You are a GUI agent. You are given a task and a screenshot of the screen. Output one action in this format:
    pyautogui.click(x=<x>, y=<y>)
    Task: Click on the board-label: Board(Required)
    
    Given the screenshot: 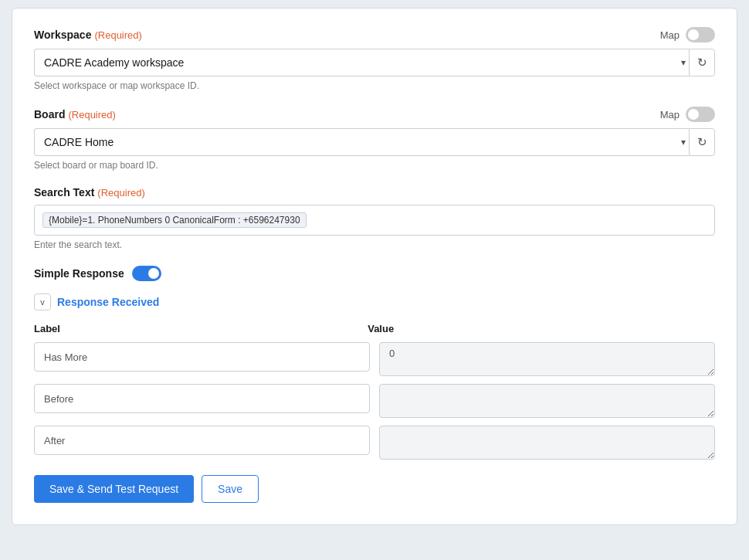 What is the action you would take?
    pyautogui.click(x=75, y=114)
    